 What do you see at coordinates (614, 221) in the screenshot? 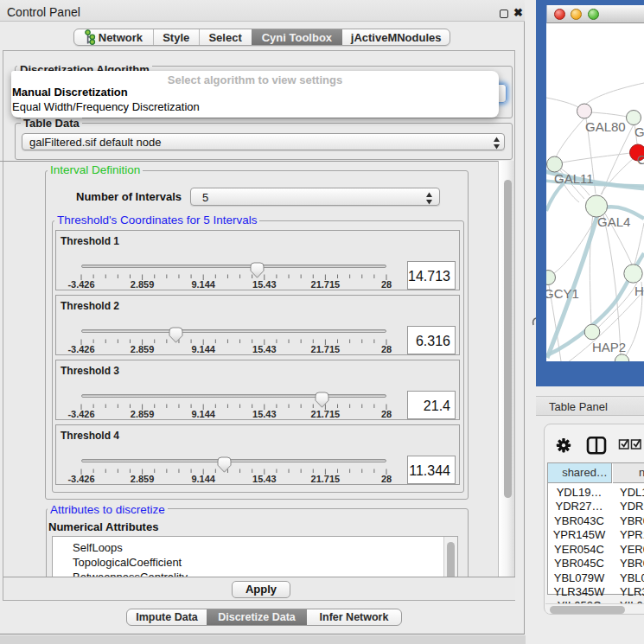
I see `svg-text: GAL4` at bounding box center [614, 221].